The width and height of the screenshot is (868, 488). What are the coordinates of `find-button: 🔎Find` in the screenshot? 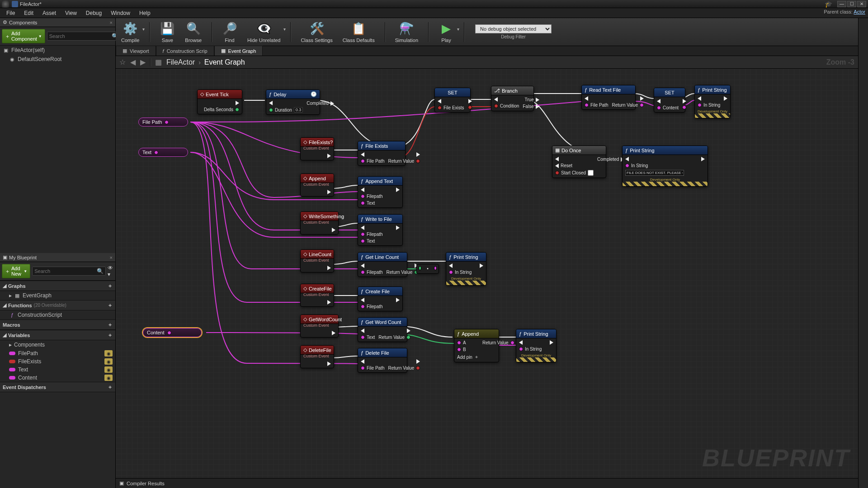 It's located at (230, 32).